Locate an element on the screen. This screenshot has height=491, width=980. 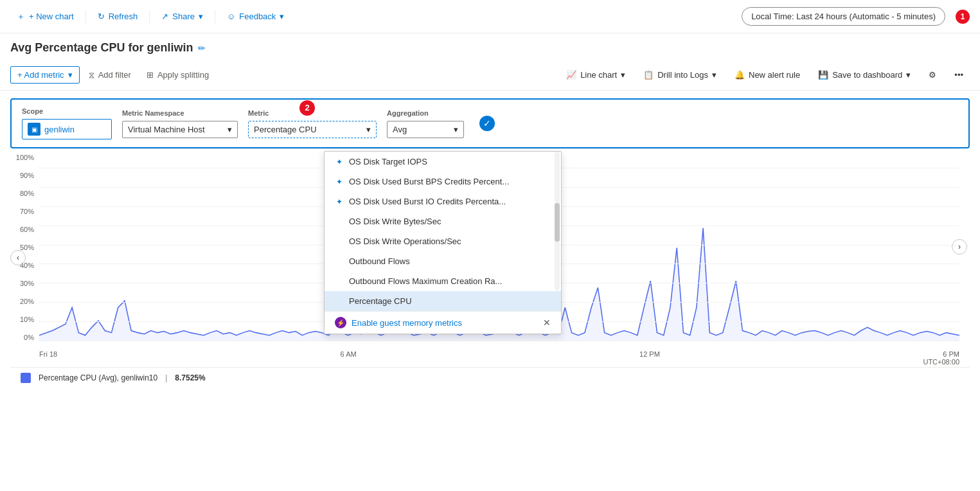
dropdown-item-label-0: OS Disk Target IOPS is located at coordinates (388, 162).